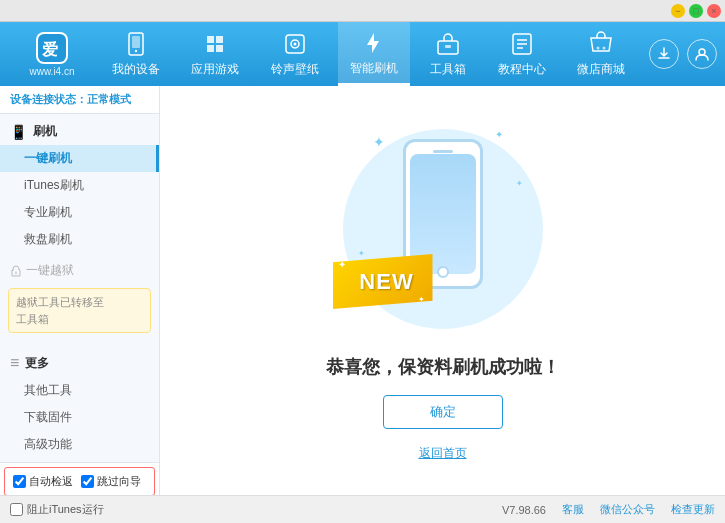  What do you see at coordinates (80, 186) in the screenshot?
I see `flash-section: 📱 刷机 一键刷机 iTunes刷机 专业刷机 救盘刷机` at bounding box center [80, 186].